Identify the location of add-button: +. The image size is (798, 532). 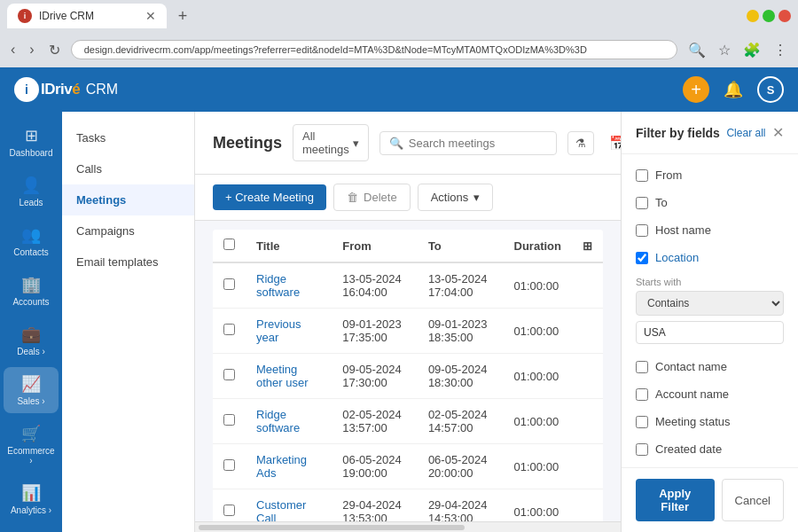
(696, 90).